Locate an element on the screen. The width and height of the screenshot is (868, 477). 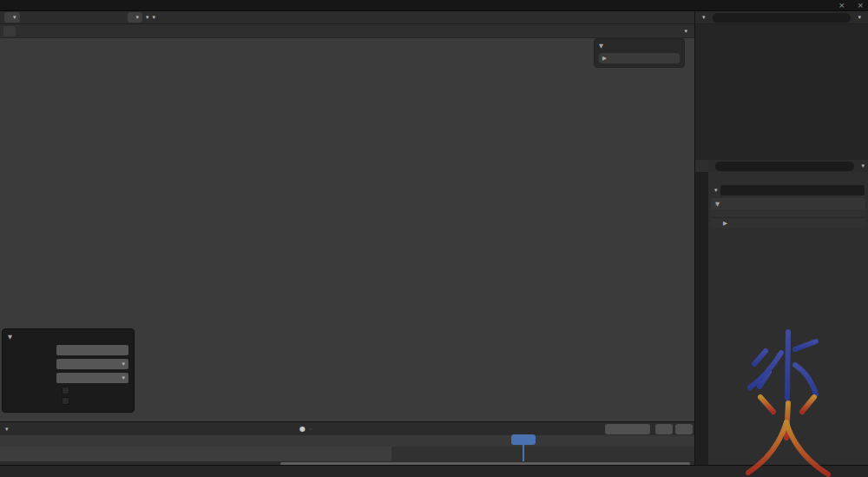
properties-header: ▾ is located at coordinates (788, 166).